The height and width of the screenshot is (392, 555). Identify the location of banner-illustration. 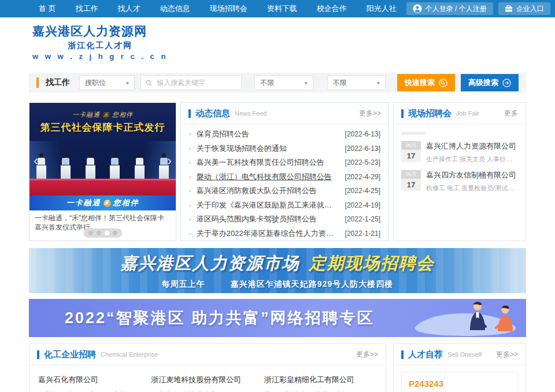
(466, 318).